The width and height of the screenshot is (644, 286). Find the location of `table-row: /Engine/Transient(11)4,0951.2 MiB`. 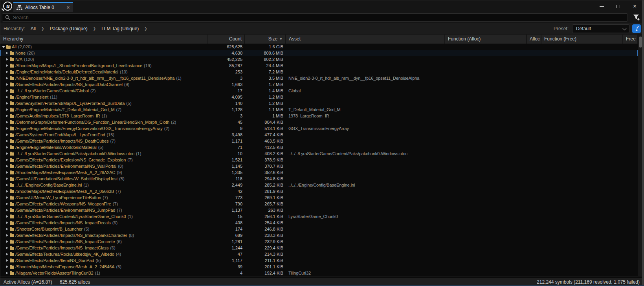

table-row: /Engine/Transient(11)4,0951.2 MiB is located at coordinates (319, 97).